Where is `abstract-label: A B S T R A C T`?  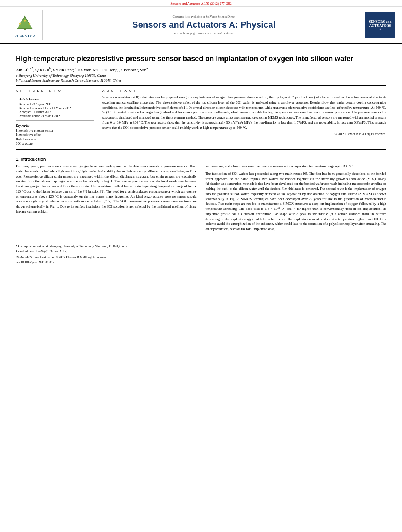 abstract-label: A B S T R A C T is located at coordinates (244, 91).